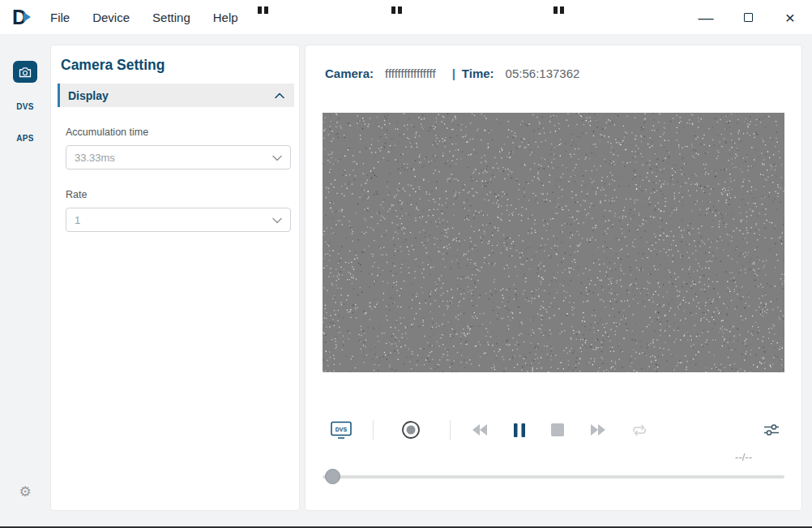 The image size is (812, 528). What do you see at coordinates (24, 138) in the screenshot?
I see `sidebar-tab-aps: APS` at bounding box center [24, 138].